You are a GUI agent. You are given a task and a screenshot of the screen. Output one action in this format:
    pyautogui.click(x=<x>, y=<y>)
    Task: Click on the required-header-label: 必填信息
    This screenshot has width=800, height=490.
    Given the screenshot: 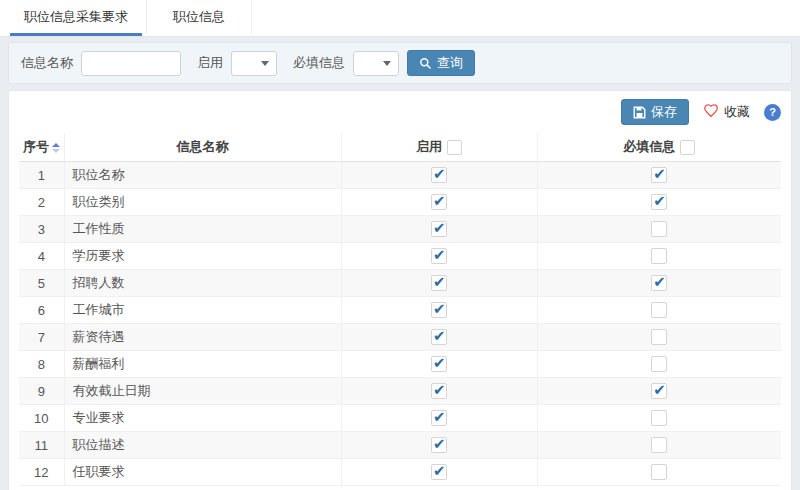 What is the action you would take?
    pyautogui.click(x=649, y=146)
    